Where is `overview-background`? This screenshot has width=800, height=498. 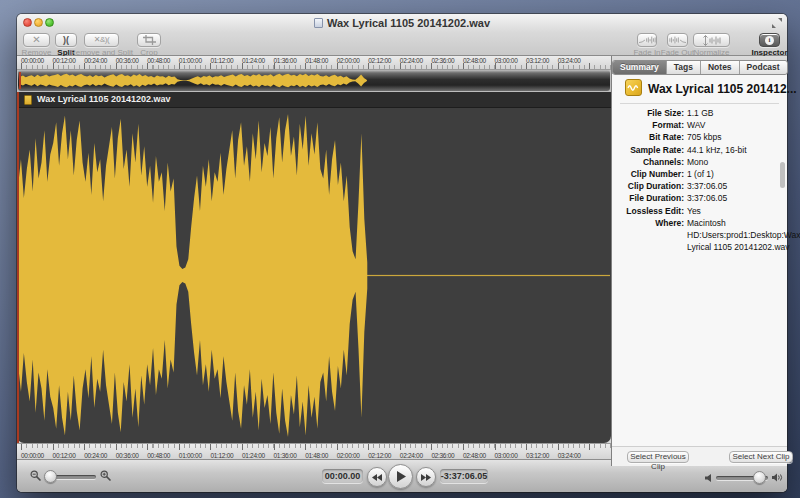
overview-background is located at coordinates (314, 80).